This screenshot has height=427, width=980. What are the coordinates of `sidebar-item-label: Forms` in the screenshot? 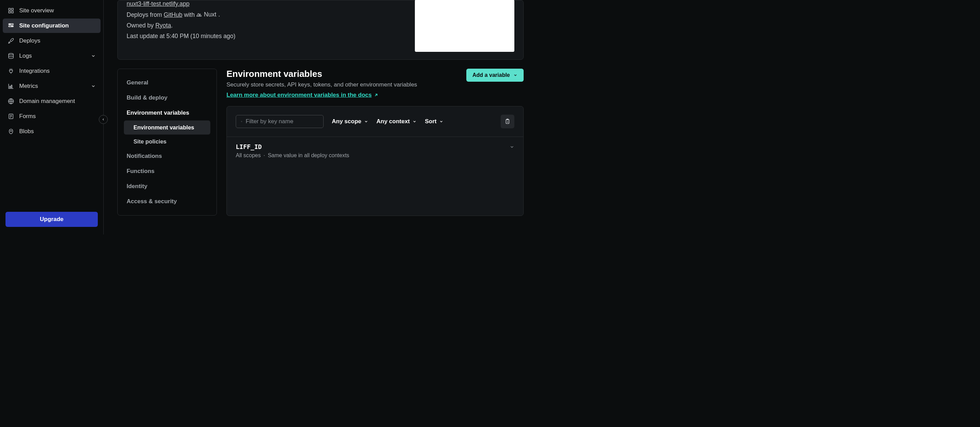 It's located at (27, 116).